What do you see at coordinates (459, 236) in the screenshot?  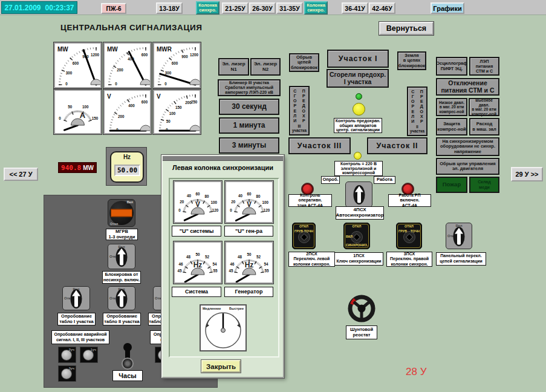 I see `switch-arrow-up-icon` at bounding box center [459, 236].